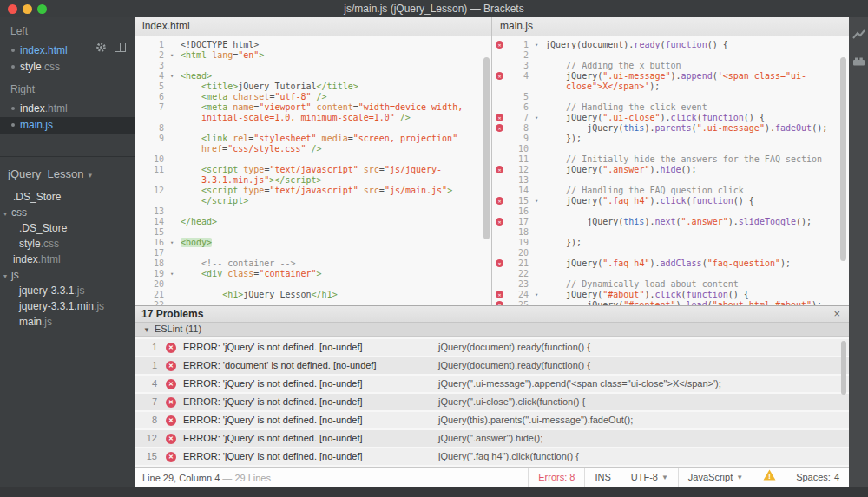  What do you see at coordinates (517, 128) in the screenshot?
I see `gutter: 8` at bounding box center [517, 128].